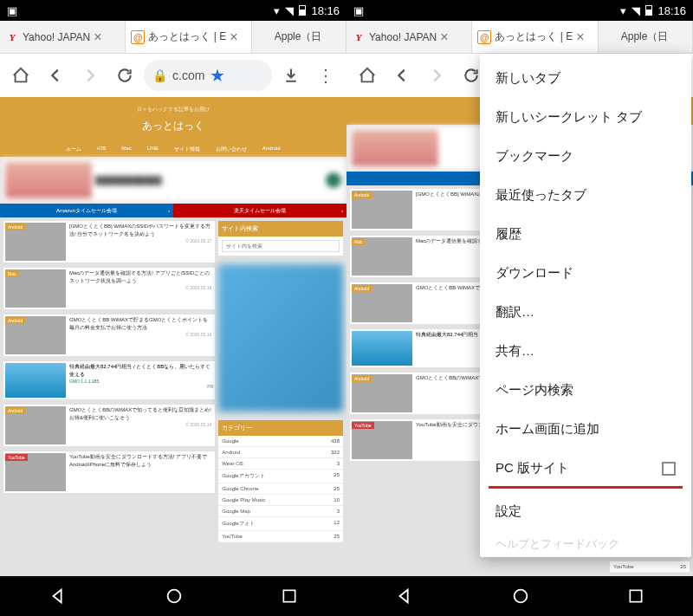  What do you see at coordinates (281, 477) in the screenshot?
I see `category-row: Googleアカウント25` at bounding box center [281, 477].